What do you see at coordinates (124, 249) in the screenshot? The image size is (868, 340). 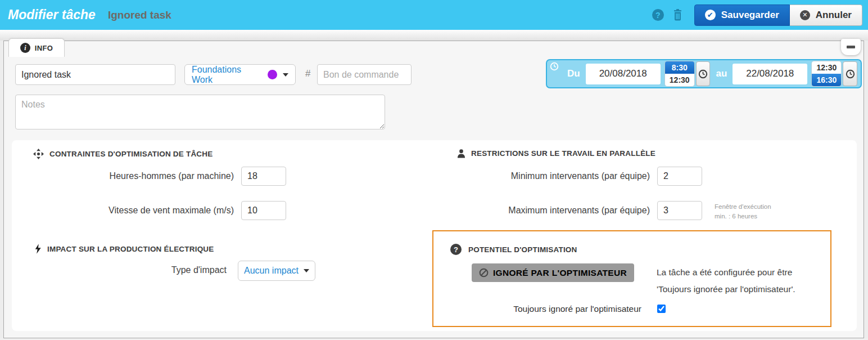 I see `section-impact-header: IMPACT SUR LA PRODUCTION ÉLECTRIQUE` at bounding box center [124, 249].